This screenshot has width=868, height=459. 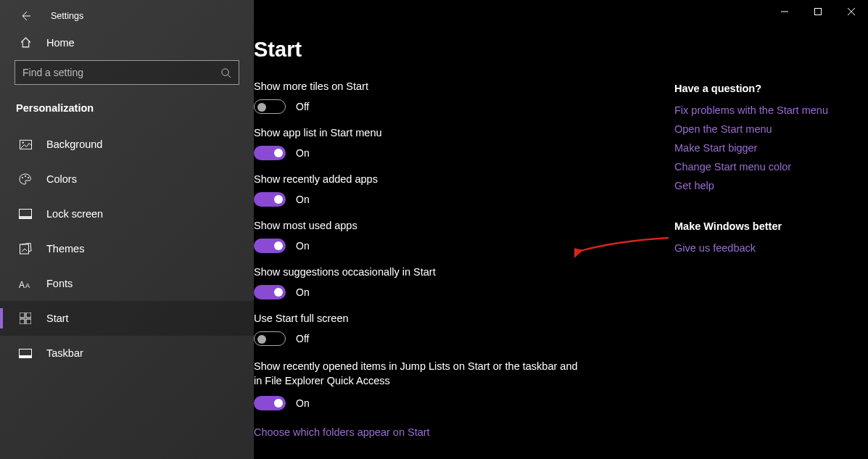 I want to click on sidebar-item-taskbar: Taskbar, so click(x=127, y=353).